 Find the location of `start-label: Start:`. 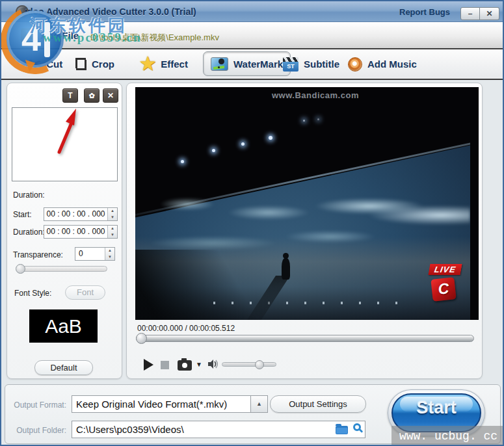

start-label: Start: is located at coordinates (22, 215).